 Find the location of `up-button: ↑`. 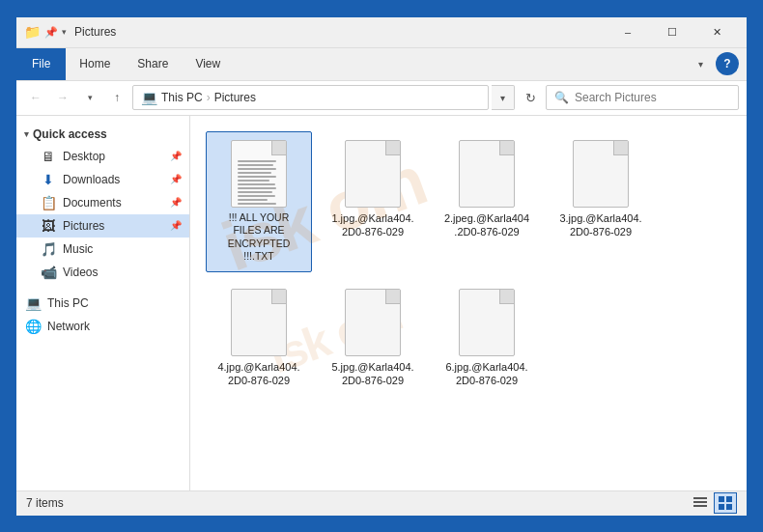

up-button: ↑ is located at coordinates (117, 98).